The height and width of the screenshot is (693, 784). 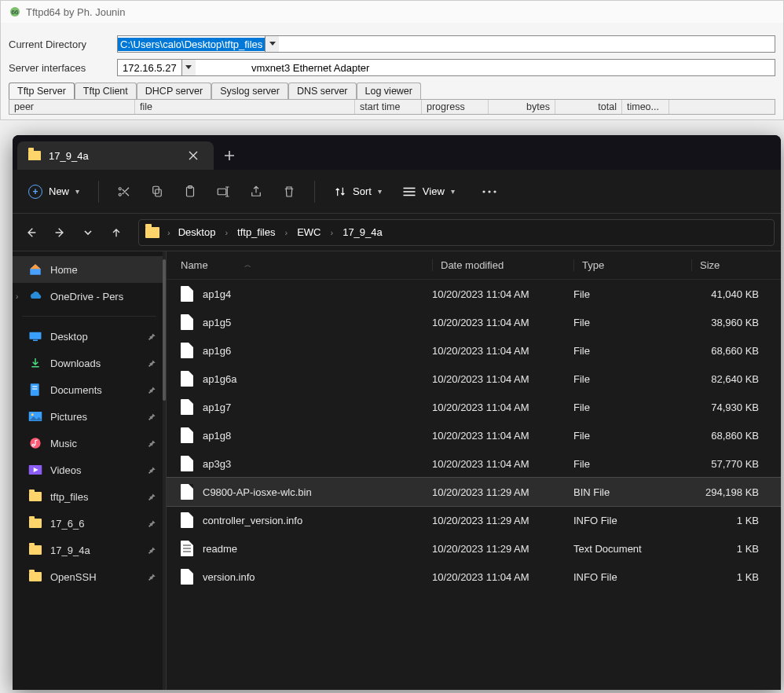 What do you see at coordinates (90, 363) in the screenshot?
I see `sidebar-item-downloads: Downloads` at bounding box center [90, 363].